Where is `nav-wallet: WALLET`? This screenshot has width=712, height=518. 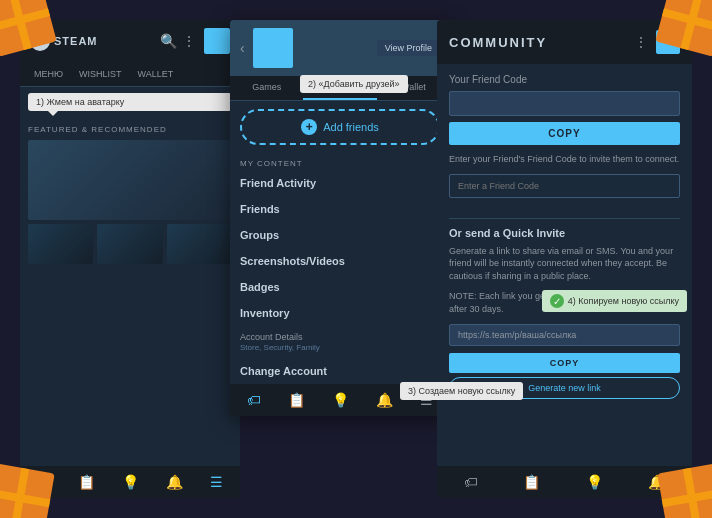 nav-wallet: WALLET is located at coordinates (156, 74).